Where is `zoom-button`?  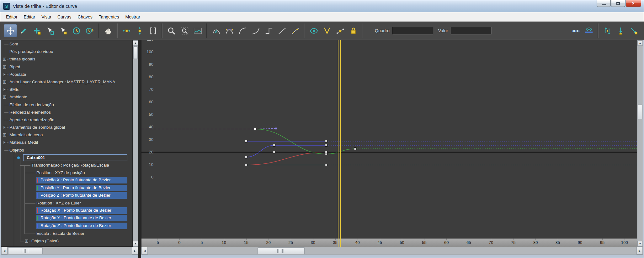 zoom-button is located at coordinates (171, 31).